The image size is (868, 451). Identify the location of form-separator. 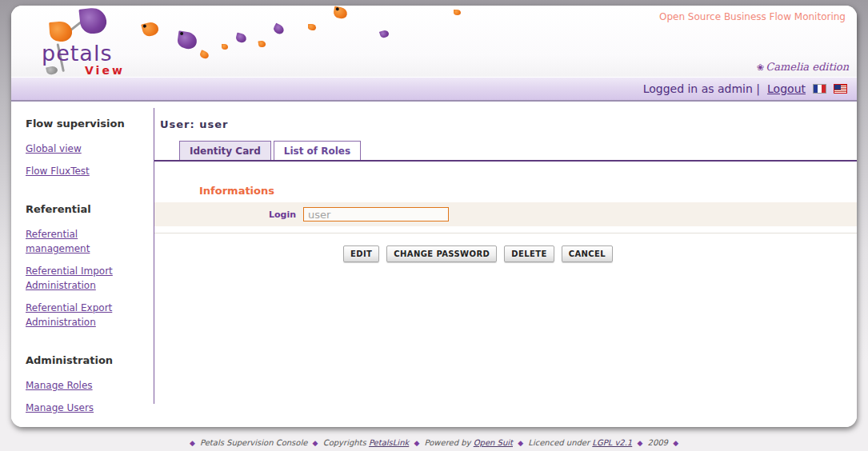
(506, 233).